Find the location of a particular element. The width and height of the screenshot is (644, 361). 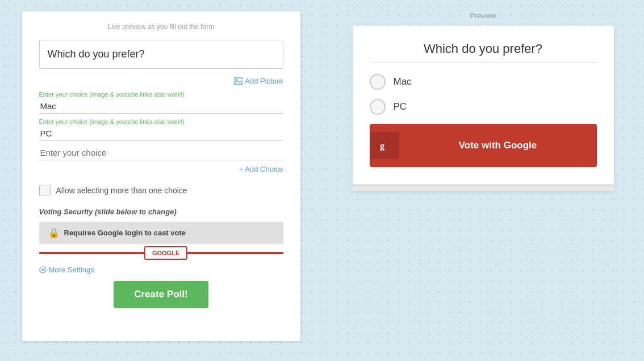

choice-group-2: Enter your choice (image & youtube links… is located at coordinates (161, 130).